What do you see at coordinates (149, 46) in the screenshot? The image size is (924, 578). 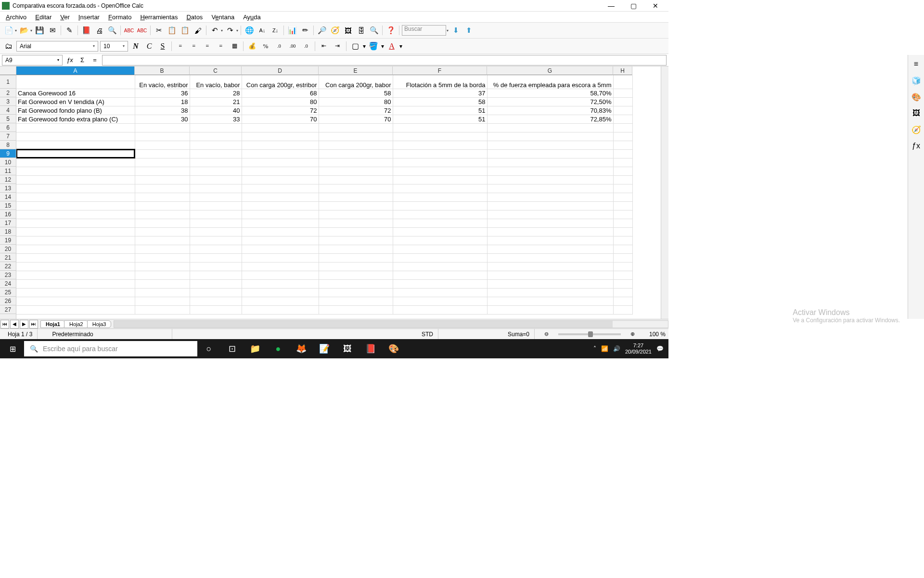 I see `italic-button: C` at bounding box center [149, 46].